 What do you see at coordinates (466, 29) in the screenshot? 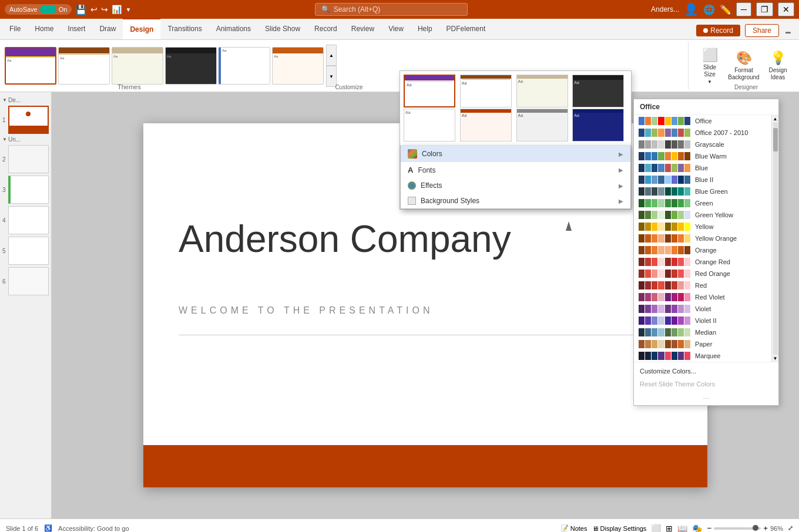
I see `tab-pdelement: PDFelement` at bounding box center [466, 29].